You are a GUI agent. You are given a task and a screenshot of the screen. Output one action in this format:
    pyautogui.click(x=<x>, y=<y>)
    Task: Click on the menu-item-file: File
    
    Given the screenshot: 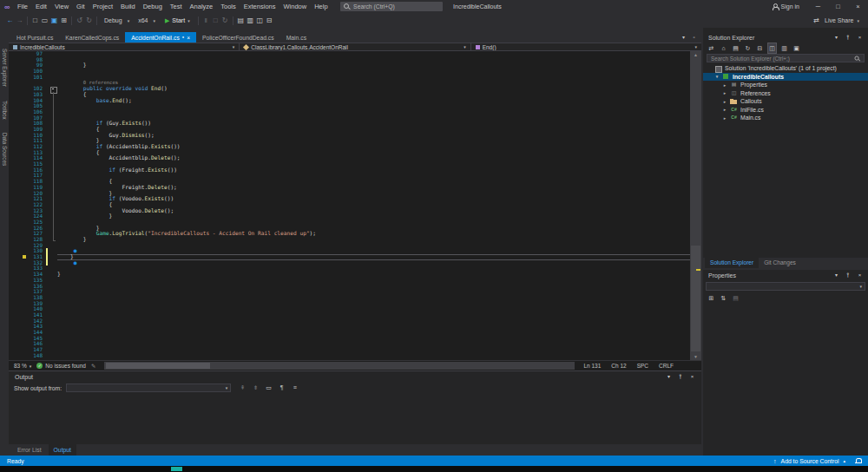 What is the action you would take?
    pyautogui.click(x=23, y=7)
    